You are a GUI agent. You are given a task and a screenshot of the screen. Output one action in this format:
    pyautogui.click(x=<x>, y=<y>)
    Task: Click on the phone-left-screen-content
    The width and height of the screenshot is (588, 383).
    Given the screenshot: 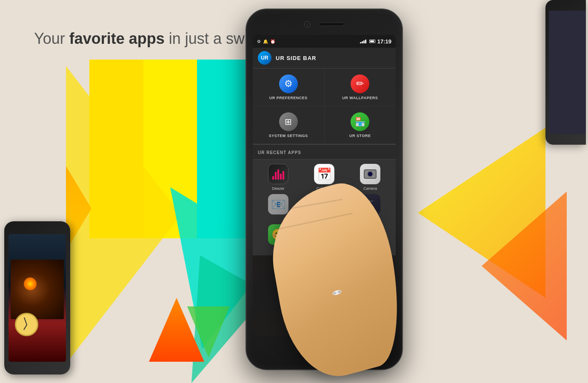 What is the action you would take?
    pyautogui.click(x=37, y=298)
    